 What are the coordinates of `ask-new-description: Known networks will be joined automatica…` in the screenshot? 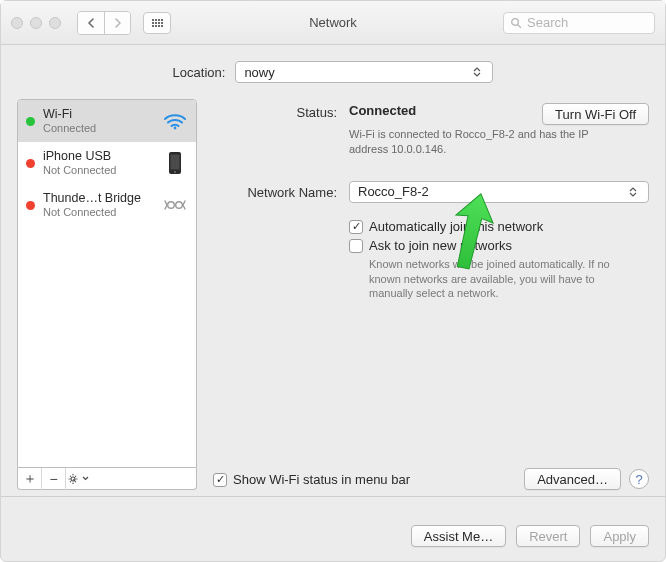 It's located at (504, 280).